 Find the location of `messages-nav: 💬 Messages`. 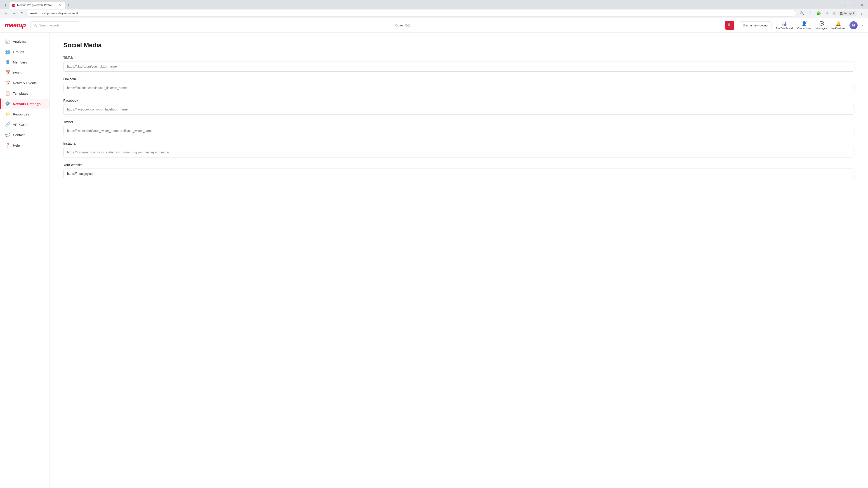

messages-nav: 💬 Messages is located at coordinates (821, 25).